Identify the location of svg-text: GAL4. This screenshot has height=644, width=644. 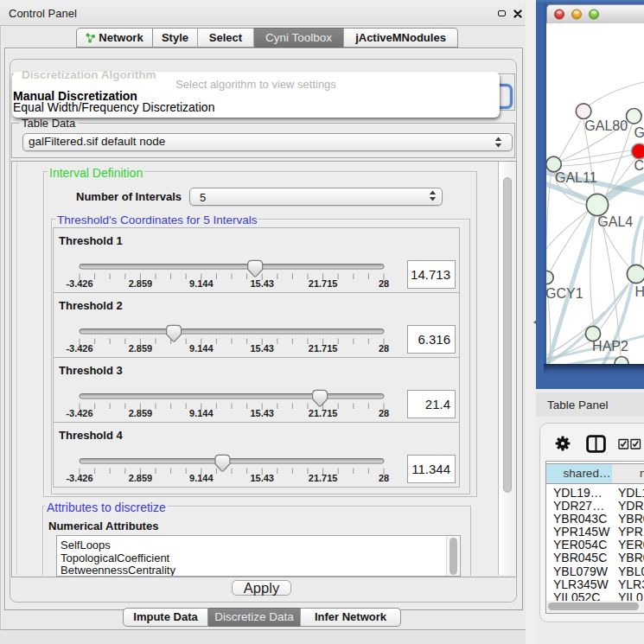
(615, 221).